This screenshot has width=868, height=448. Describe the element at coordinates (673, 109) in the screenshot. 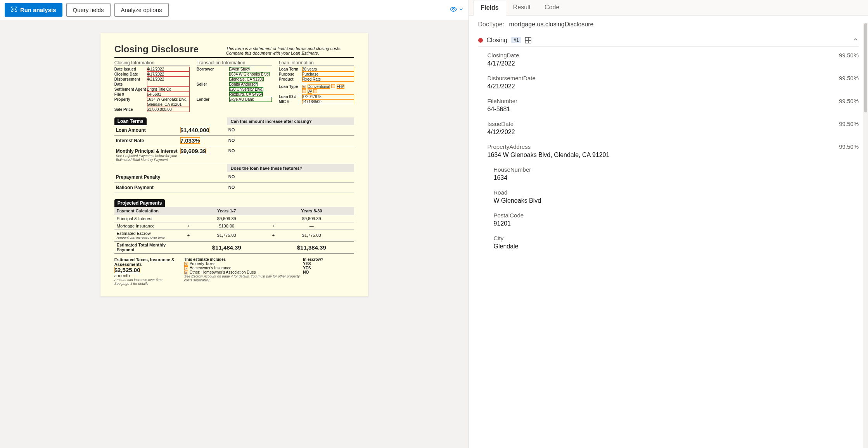

I see `field-value: 64-5681` at that location.